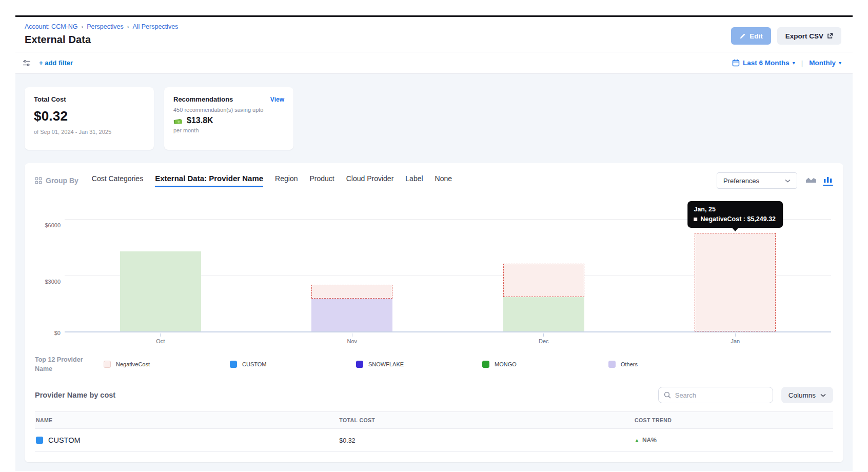 Image resolution: width=868 pixels, height=472 pixels. Describe the element at coordinates (751, 36) in the screenshot. I see `edit-button: Edit` at that location.